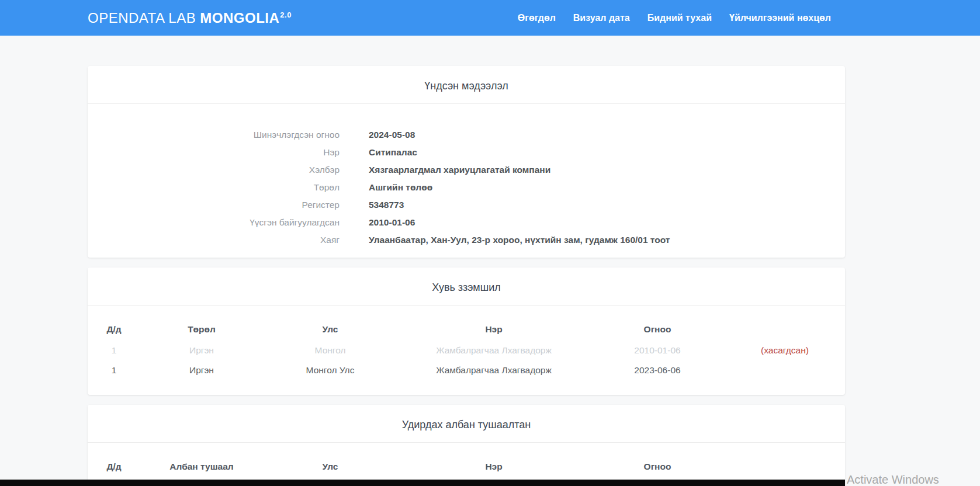 The height and width of the screenshot is (486, 980). What do you see at coordinates (386, 205) in the screenshot?
I see `field-value: 5348773` at bounding box center [386, 205].